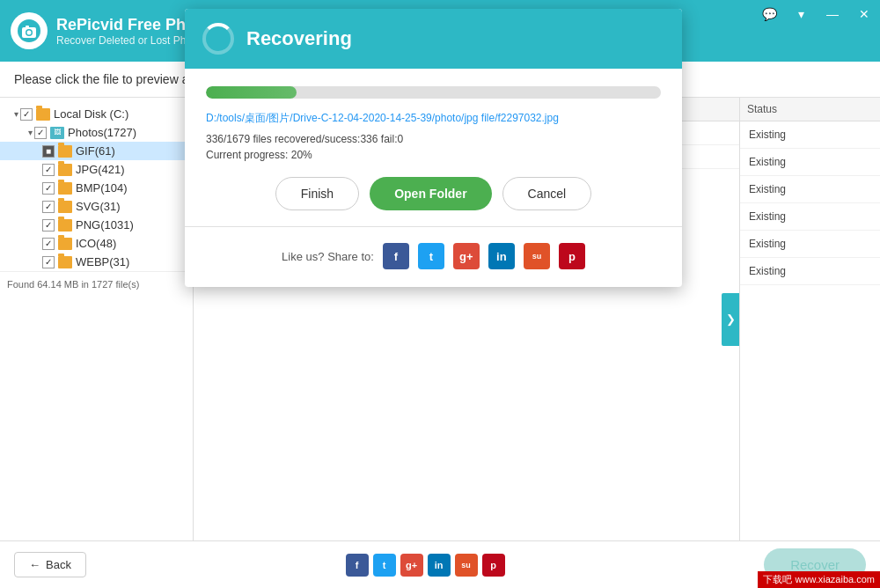 The image size is (880, 588). What do you see at coordinates (537, 256) in the screenshot?
I see `stumble-share: su` at bounding box center [537, 256].